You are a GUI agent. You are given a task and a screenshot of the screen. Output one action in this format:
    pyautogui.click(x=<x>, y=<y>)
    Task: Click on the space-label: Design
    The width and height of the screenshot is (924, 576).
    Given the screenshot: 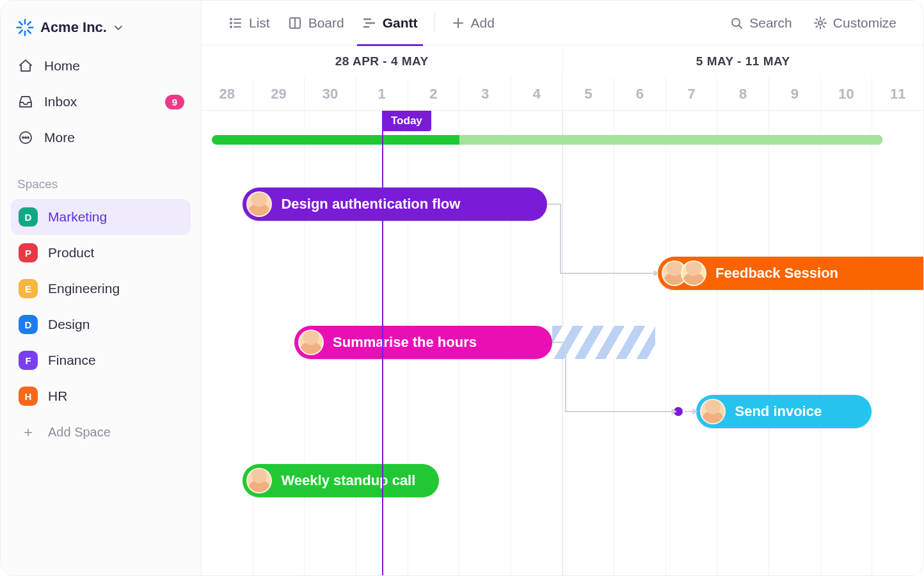 What is the action you would take?
    pyautogui.click(x=69, y=324)
    